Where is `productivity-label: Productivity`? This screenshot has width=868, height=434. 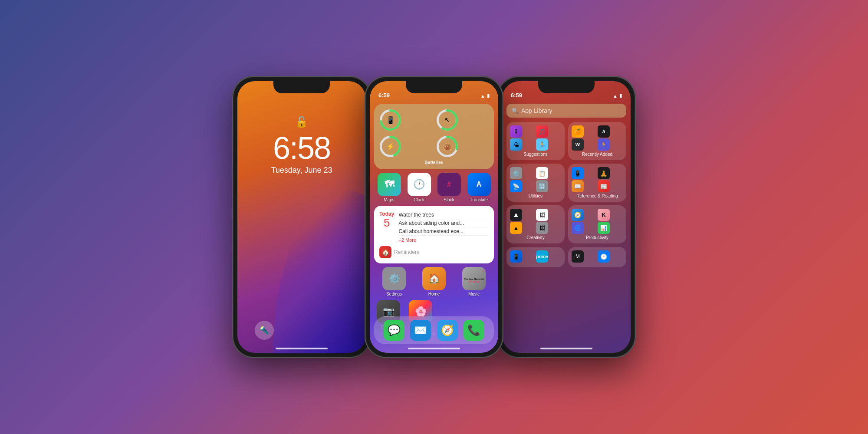
productivity-label: Productivity is located at coordinates (597, 238).